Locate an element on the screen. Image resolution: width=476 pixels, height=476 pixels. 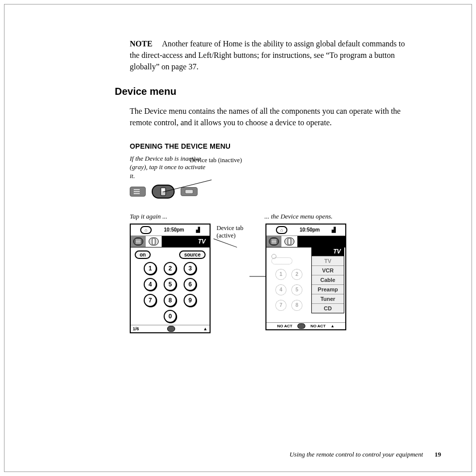
device-menu-item-preamp: Preamp is located at coordinates (328, 289).